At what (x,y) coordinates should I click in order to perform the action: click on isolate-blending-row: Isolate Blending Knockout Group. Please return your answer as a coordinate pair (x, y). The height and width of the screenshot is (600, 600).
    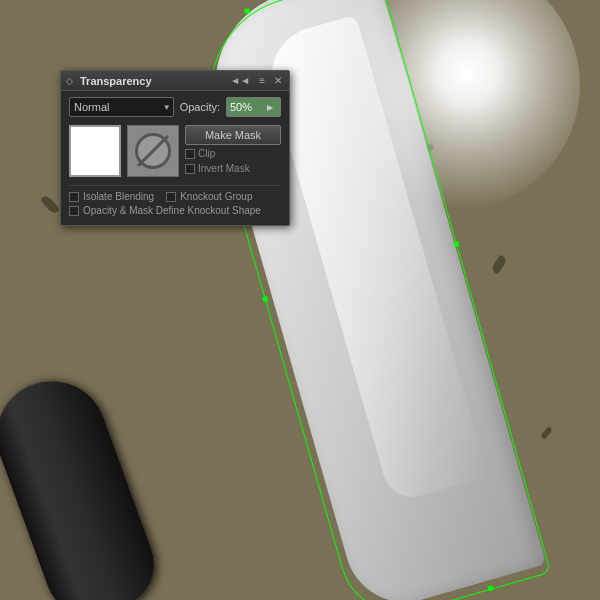
    Looking at the image, I should click on (175, 196).